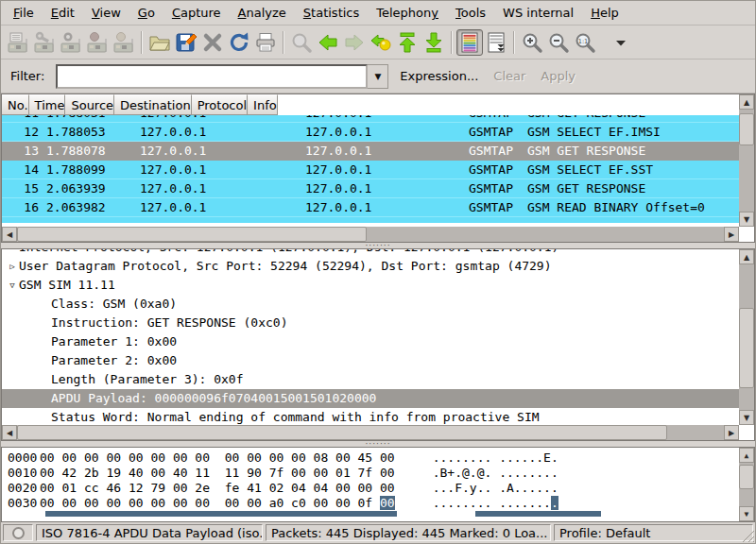 Image resolution: width=756 pixels, height=544 pixels. What do you see at coordinates (331, 13) in the screenshot?
I see `menu-item: Statistics` at bounding box center [331, 13].